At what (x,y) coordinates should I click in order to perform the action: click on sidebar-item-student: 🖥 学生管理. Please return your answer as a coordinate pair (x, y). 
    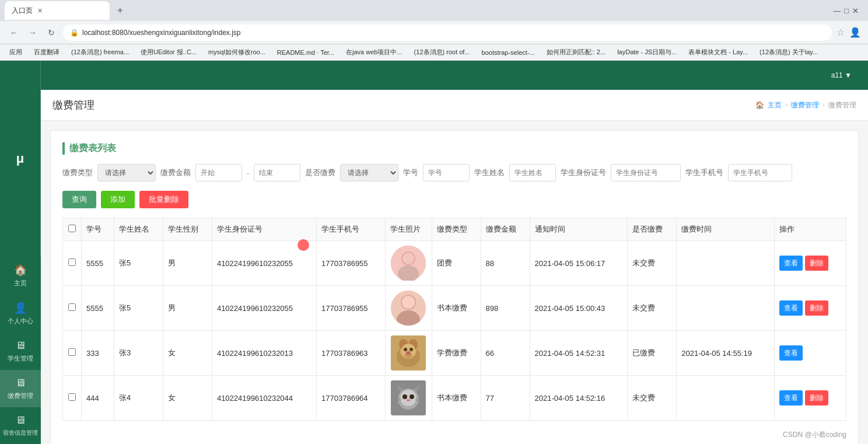
    Looking at the image, I should click on (20, 351).